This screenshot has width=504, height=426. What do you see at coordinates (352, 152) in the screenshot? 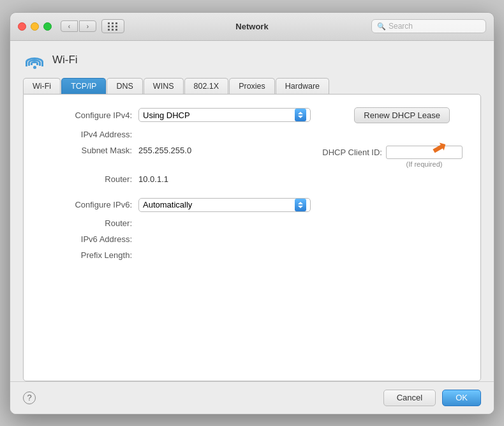
I see `dhcp-client-id-label: DHCP Client ID:` at bounding box center [352, 152].